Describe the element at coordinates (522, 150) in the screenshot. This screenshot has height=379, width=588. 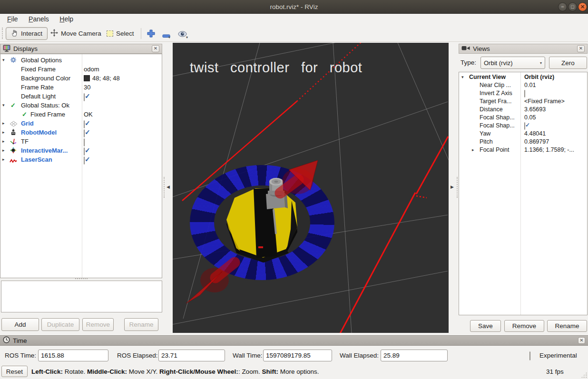
I see `view-row-focal-point: ▸ Focal Point 1.1366; 1.7589; -...` at that location.